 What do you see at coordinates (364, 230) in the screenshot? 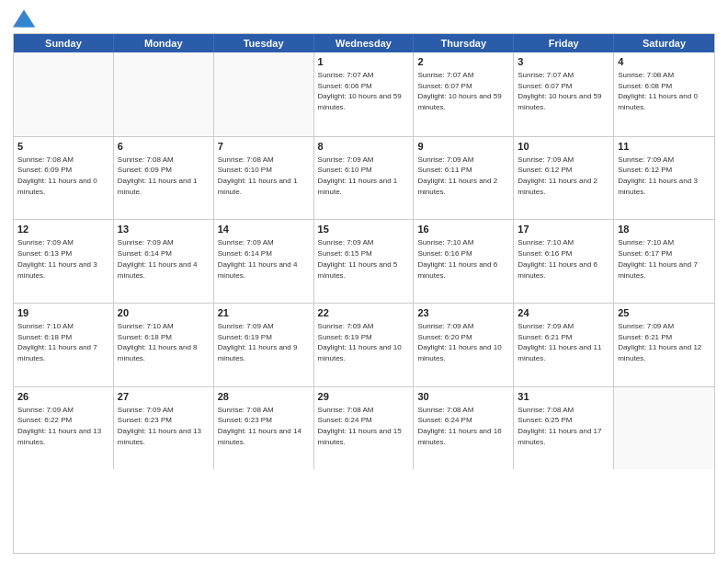
I see `day-number: 15` at bounding box center [364, 230].